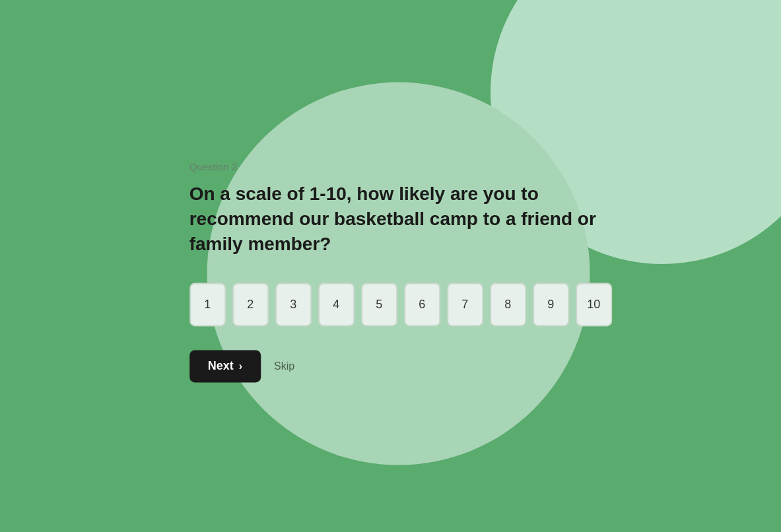  What do you see at coordinates (401, 219) in the screenshot?
I see `question-text: On a scale of 1-10, how likely are you t…` at bounding box center [401, 219].